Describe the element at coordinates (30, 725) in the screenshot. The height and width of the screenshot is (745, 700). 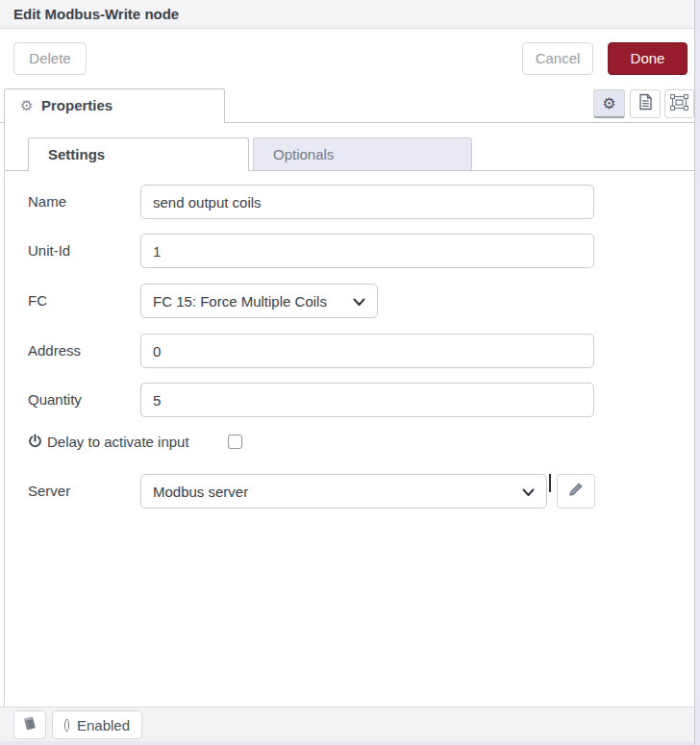
I see `book-icon` at that location.